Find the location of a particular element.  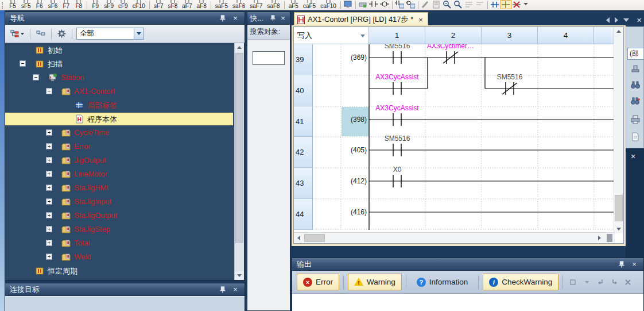

tab-ax1-contorl: AX1-Contorl [PRG] [LD] 417步 * × is located at coordinates (361, 20).